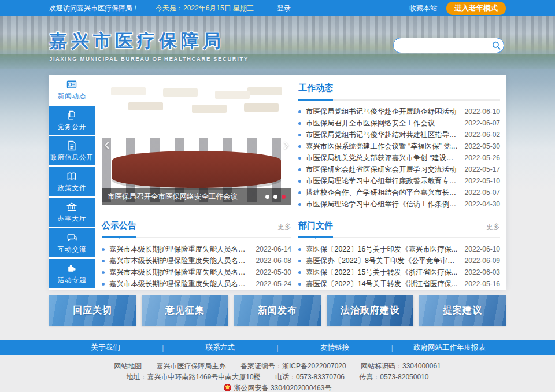  I want to click on sitemap-link: 网站地图, so click(128, 366).